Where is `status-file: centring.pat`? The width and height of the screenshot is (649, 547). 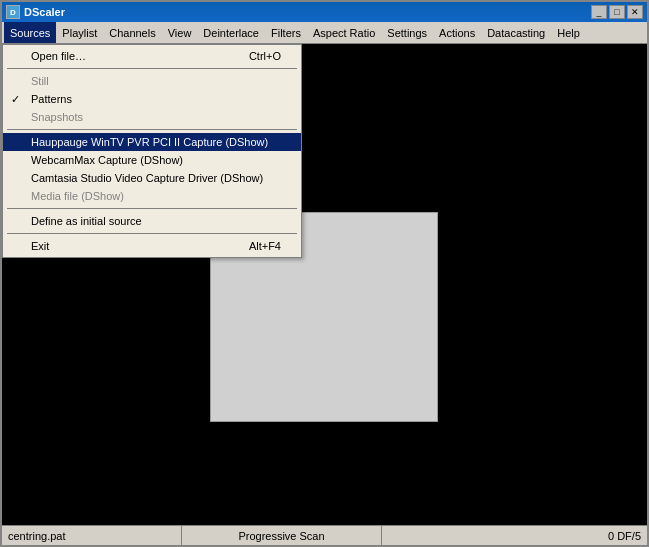 status-file: centring.pat is located at coordinates (92, 536).